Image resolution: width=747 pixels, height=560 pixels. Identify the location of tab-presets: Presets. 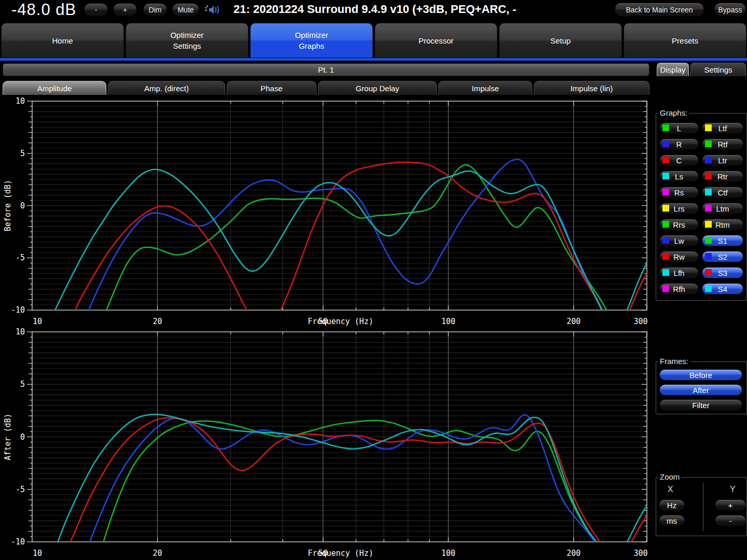
(685, 40).